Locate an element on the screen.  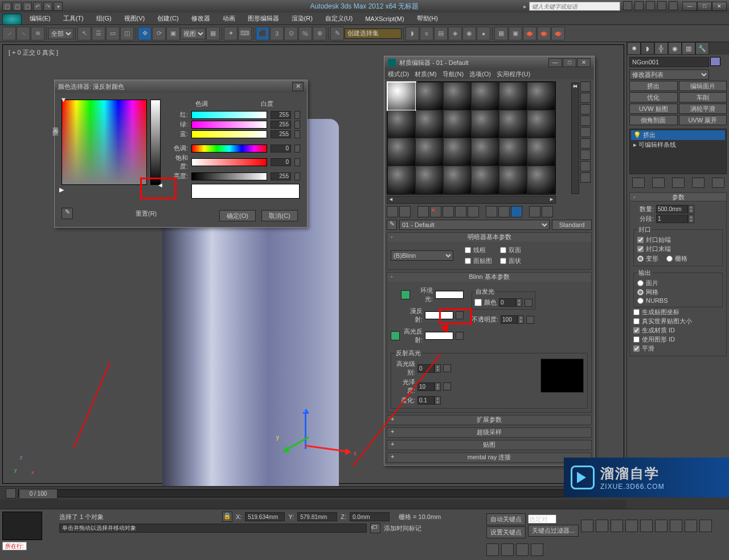
btn-extrude: 挤出 is located at coordinates (654, 86).